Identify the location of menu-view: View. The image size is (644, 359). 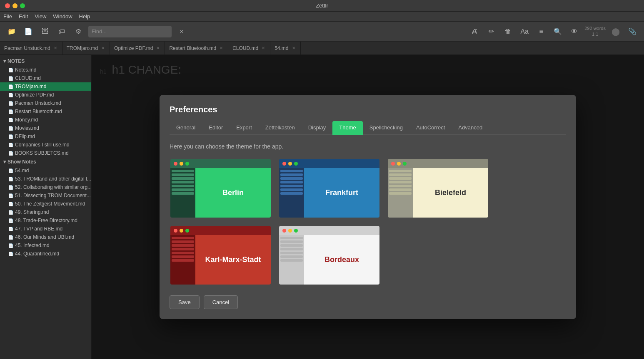
(40, 17).